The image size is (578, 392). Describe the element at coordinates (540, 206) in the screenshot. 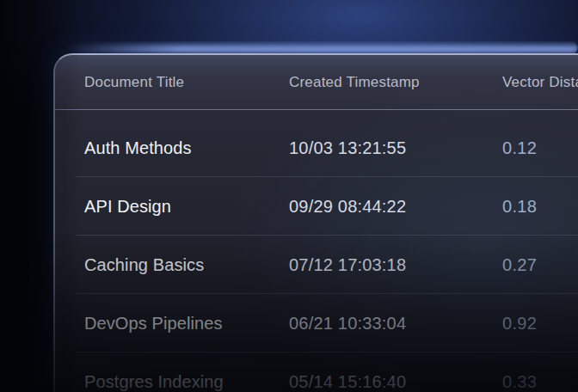

I see `vector-distance-cell: 0.18` at that location.